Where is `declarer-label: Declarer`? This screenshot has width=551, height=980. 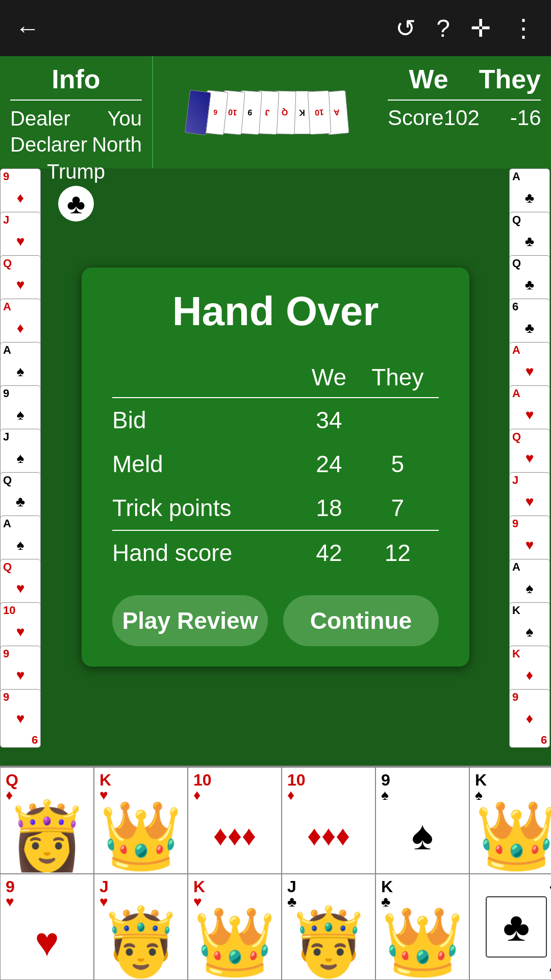 declarer-label: Declarer is located at coordinates (49, 145).